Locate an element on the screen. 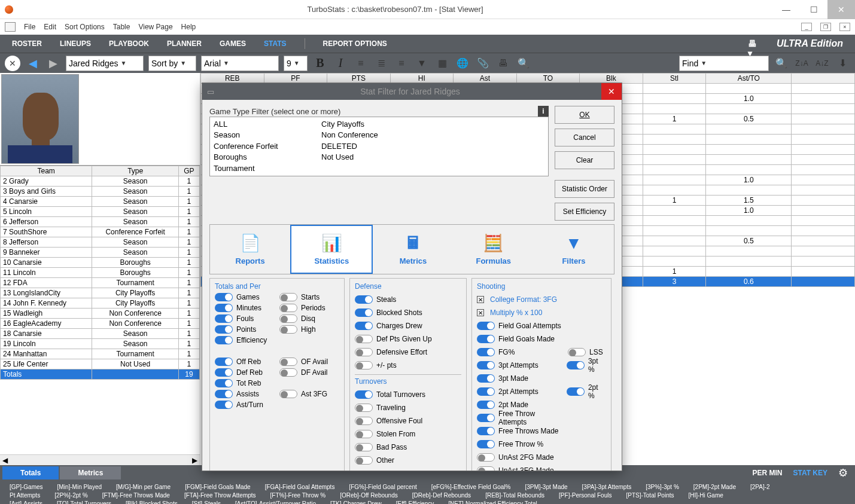  table-row: 3 Boys and GirlsSeason1 is located at coordinates (101, 191).